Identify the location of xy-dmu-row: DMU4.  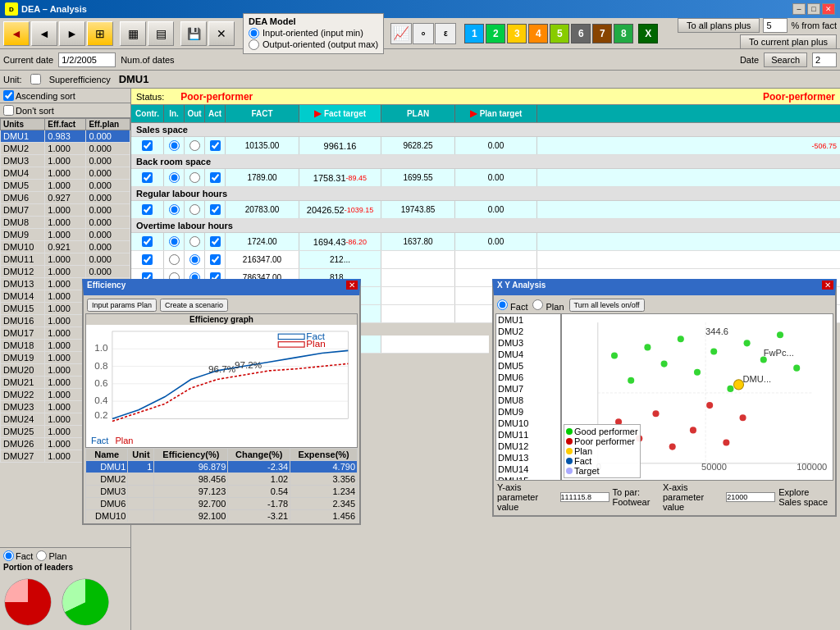
(528, 354).